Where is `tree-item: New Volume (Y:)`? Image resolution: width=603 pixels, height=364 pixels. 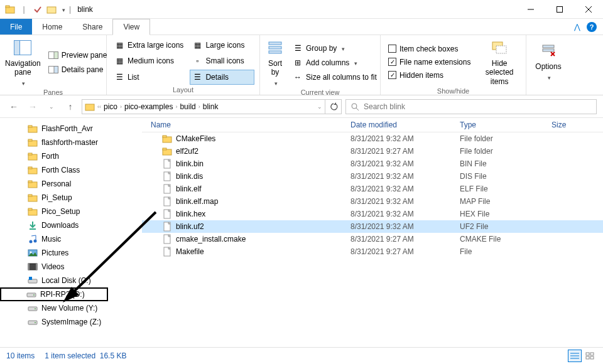 tree-item: New Volume (Y:) is located at coordinates (71, 308).